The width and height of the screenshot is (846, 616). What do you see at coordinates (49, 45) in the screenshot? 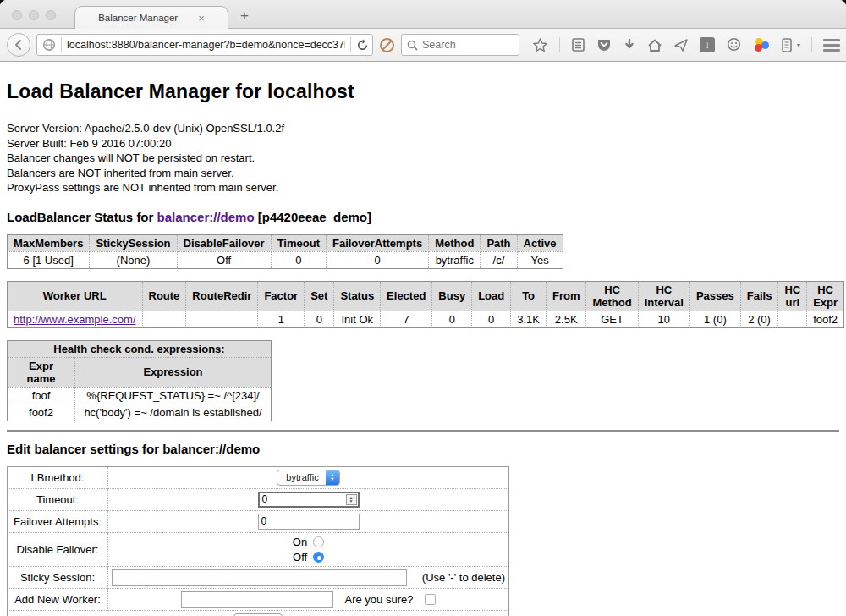
I see `site-identity-globe-icon` at bounding box center [49, 45].